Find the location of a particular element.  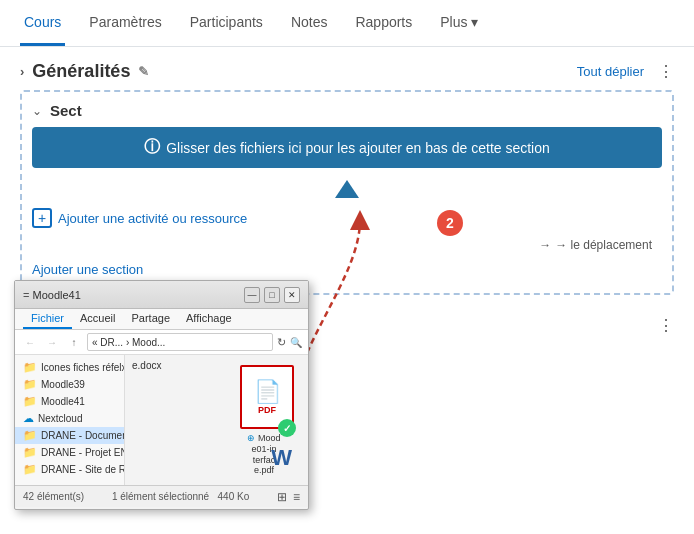

close-button: ✕ is located at coordinates (292, 295).